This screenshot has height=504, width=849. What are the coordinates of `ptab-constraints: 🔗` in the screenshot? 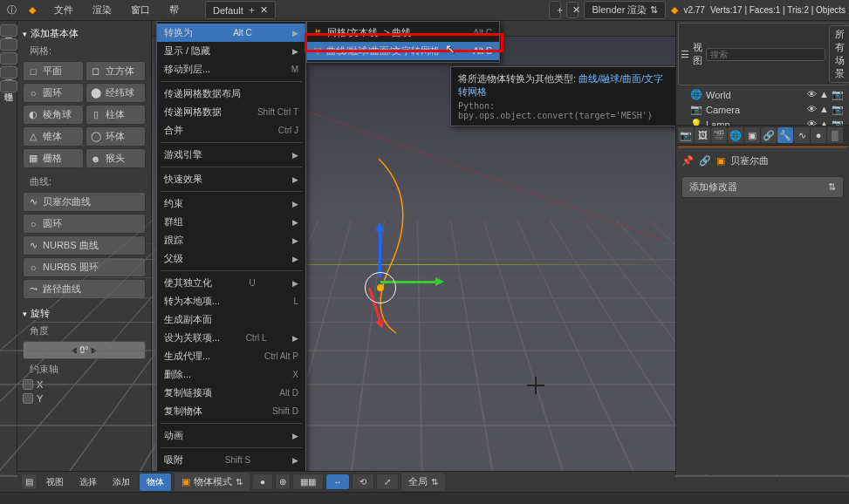 It's located at (769, 135).